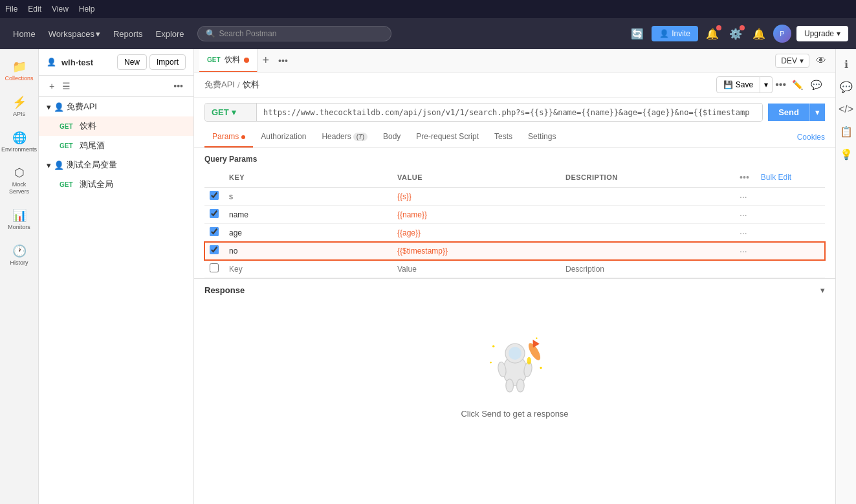  Describe the element at coordinates (179, 86) in the screenshot. I see `more-options-btn: •••` at that location.